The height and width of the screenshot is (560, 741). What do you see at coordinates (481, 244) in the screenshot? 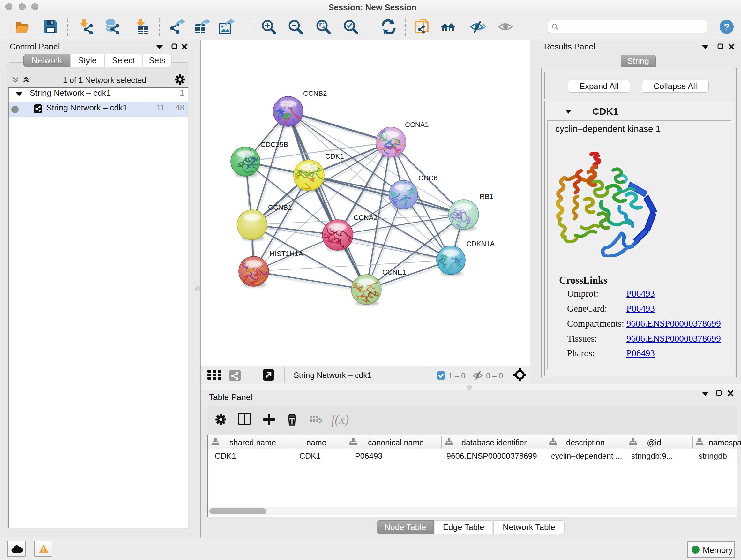
I see `svg-text: CDKN1A` at bounding box center [481, 244].